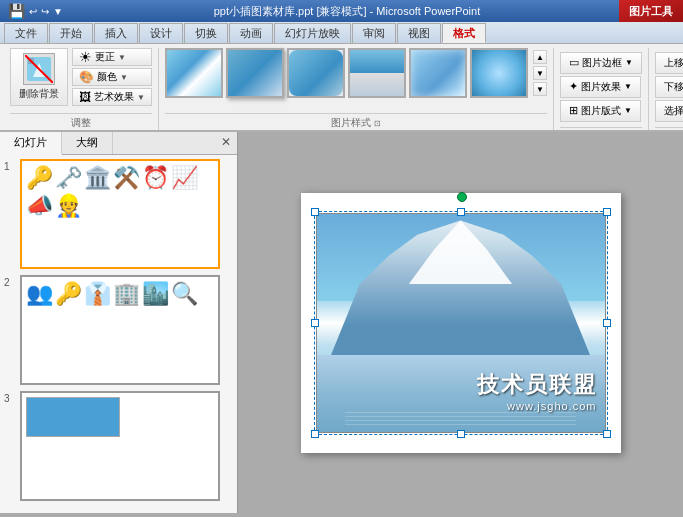 The image size is (683, 517). I want to click on color-button: 🎨 颜色 ▼, so click(112, 77).